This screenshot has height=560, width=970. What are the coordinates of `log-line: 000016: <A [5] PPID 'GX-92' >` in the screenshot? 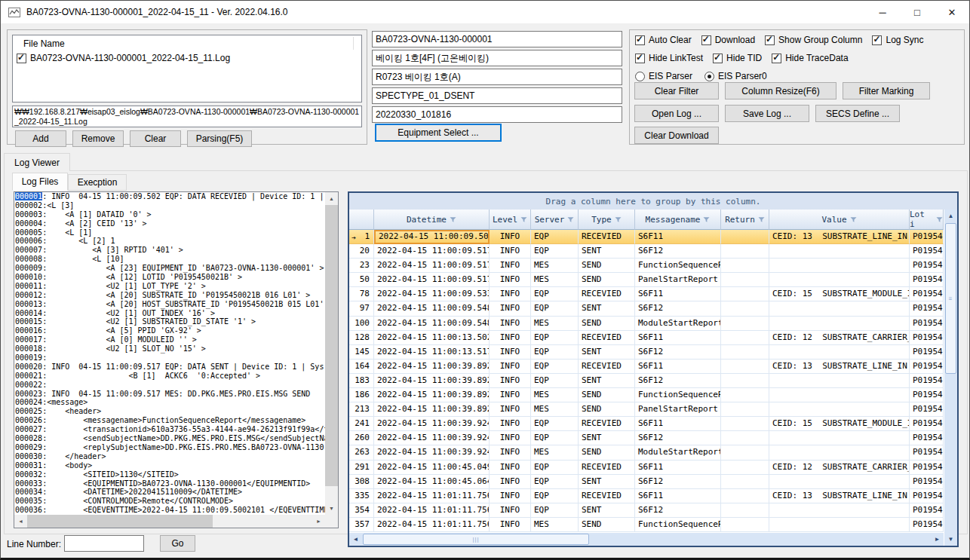 It's located at (170, 331).